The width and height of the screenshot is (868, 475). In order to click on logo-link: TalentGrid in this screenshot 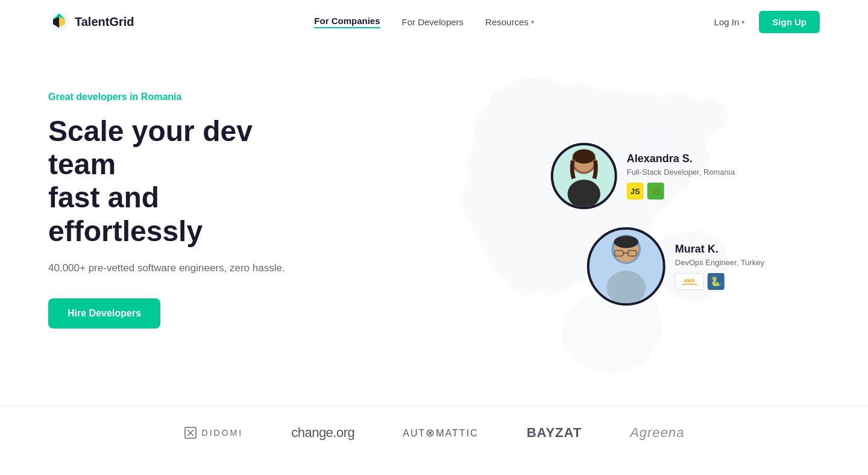, I will do `click(92, 22)`.